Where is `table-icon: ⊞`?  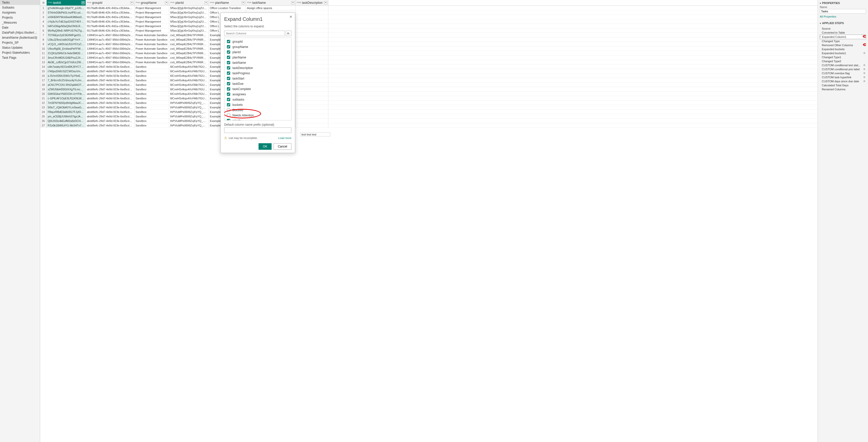
table-icon: ⊞ is located at coordinates (43, 3).